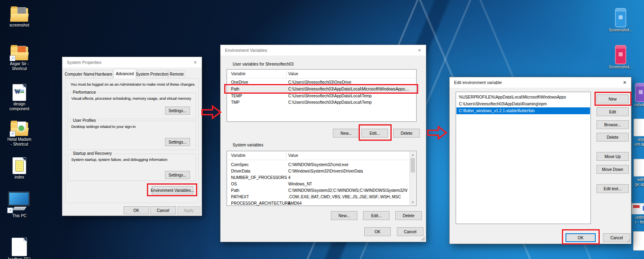  Describe the element at coordinates (240, 165) in the screenshot. I see `cell-variable: ComSpec` at that location.